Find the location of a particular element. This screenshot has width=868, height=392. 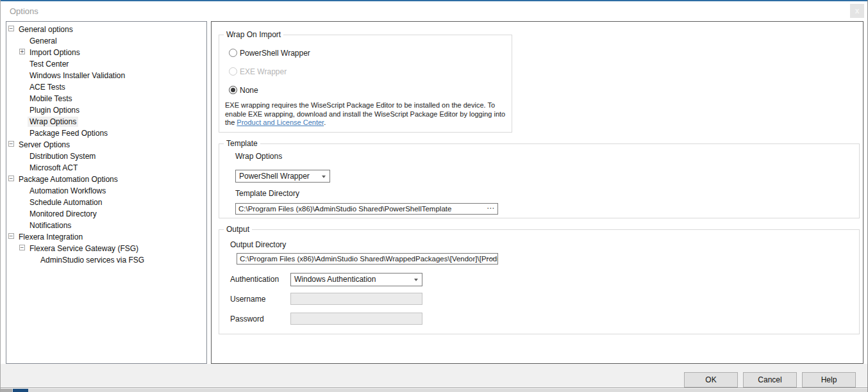

tree-item-package-feed-options: Package Feed Options is located at coordinates (106, 133).